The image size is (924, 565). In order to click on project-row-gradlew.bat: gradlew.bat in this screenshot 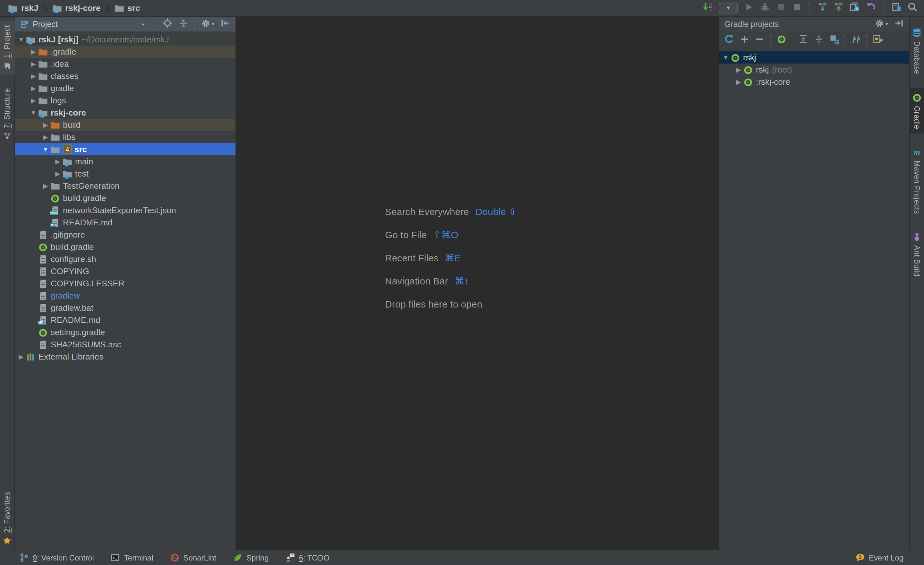, I will do `click(125, 308)`.